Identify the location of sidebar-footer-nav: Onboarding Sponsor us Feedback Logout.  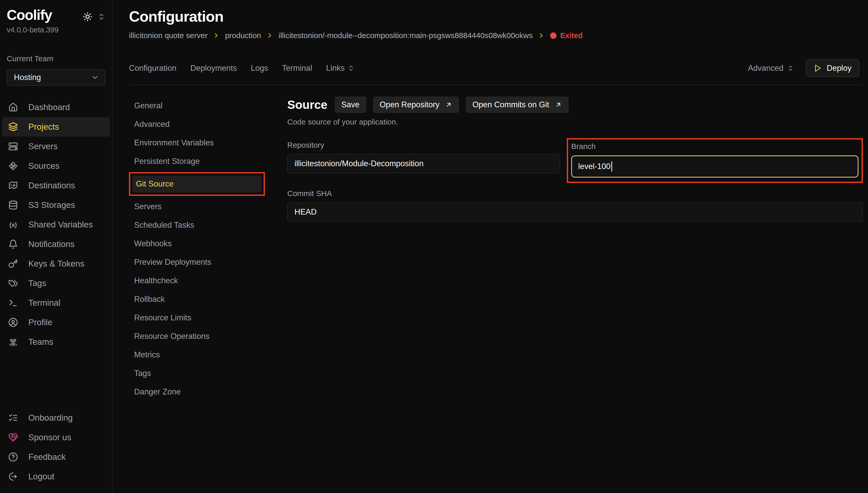
(56, 447).